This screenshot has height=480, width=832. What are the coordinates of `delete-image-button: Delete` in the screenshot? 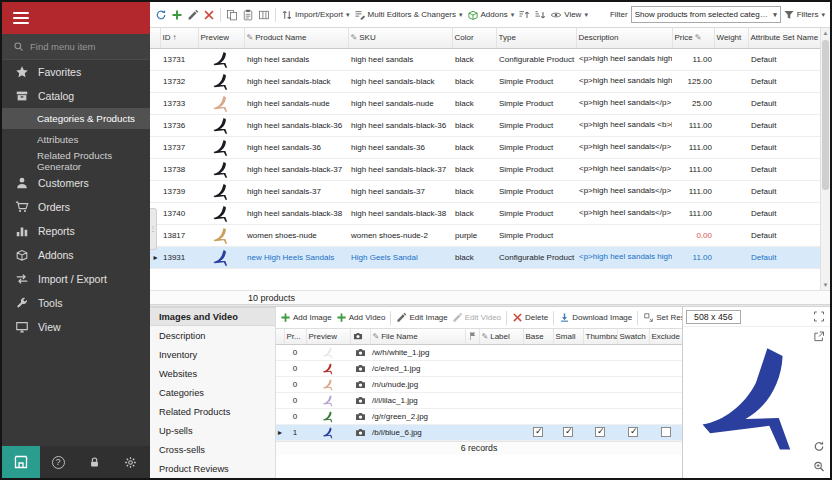 It's located at (530, 318).